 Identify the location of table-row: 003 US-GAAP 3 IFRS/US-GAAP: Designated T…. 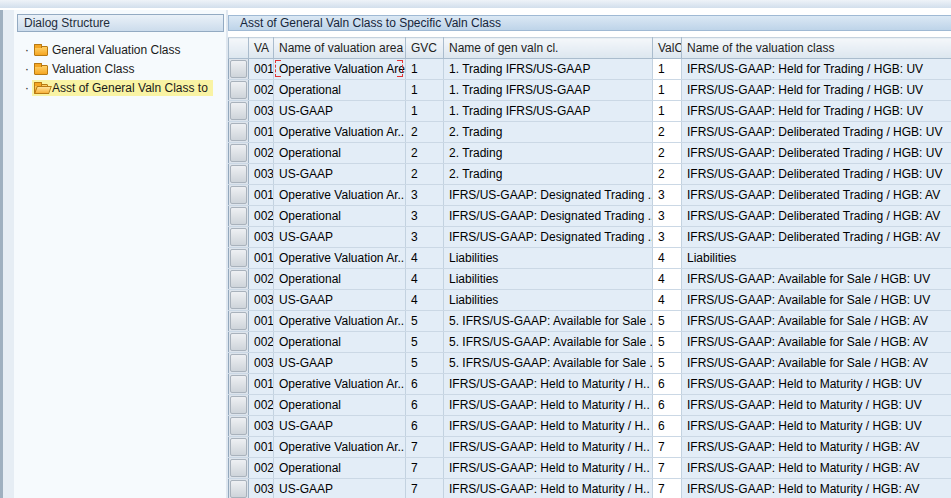
(590, 238).